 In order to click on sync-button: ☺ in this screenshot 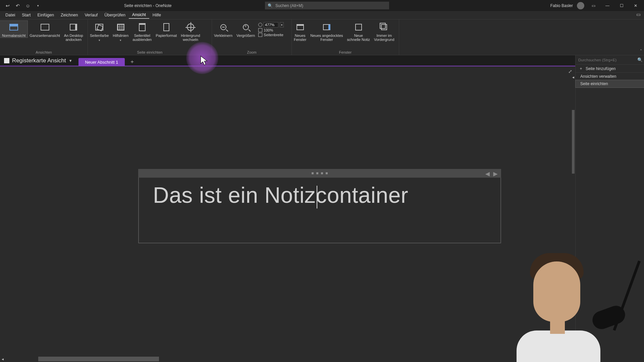, I will do `click(28, 6)`.